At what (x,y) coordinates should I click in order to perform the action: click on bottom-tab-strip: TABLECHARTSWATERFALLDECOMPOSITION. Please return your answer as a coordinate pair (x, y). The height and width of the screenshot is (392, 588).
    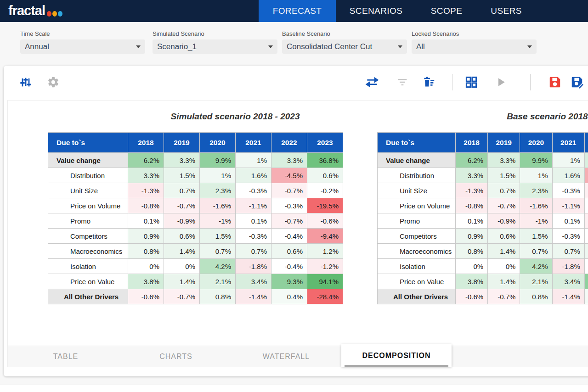
    Looking at the image, I should click on (298, 356).